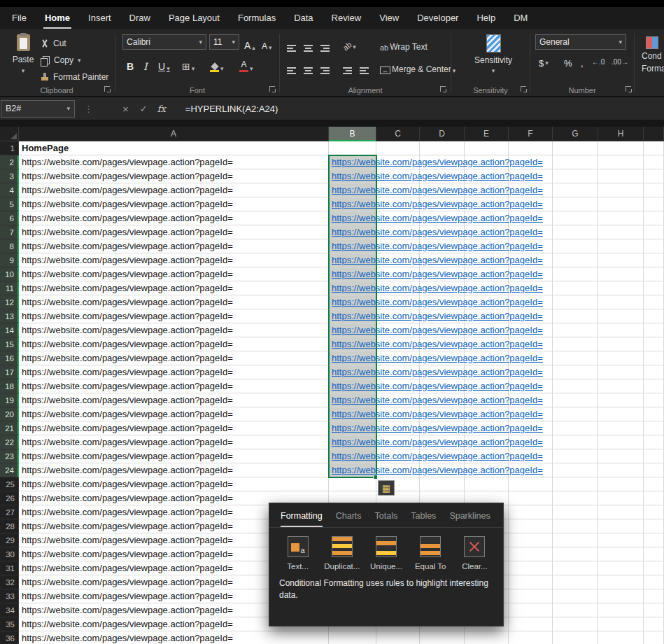  I want to click on cell-partial14, so click(654, 330).